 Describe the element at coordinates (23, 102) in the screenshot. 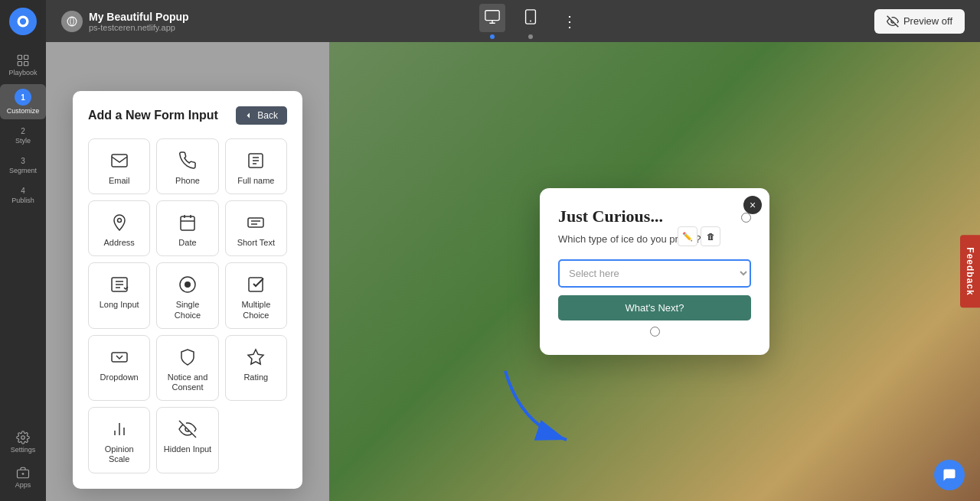

I see `sidebar-item-customize: 1 Customize` at that location.